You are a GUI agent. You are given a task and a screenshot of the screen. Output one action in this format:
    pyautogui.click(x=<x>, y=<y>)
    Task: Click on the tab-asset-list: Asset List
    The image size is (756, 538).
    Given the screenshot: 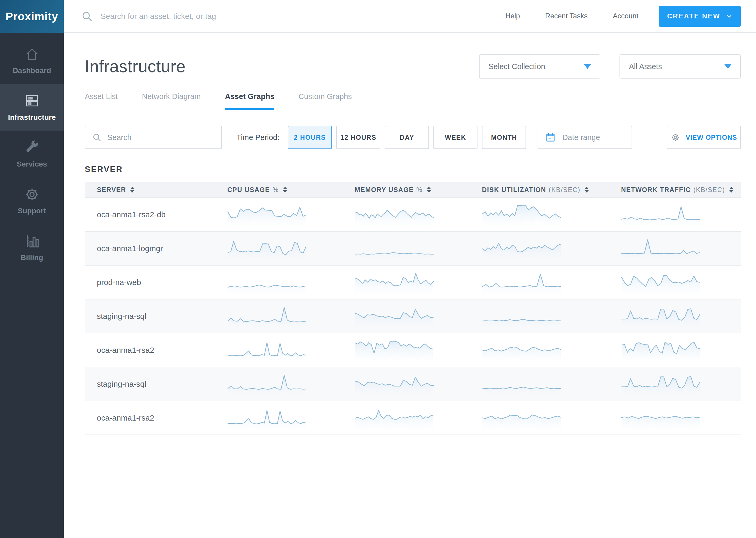 What is the action you would take?
    pyautogui.click(x=101, y=100)
    